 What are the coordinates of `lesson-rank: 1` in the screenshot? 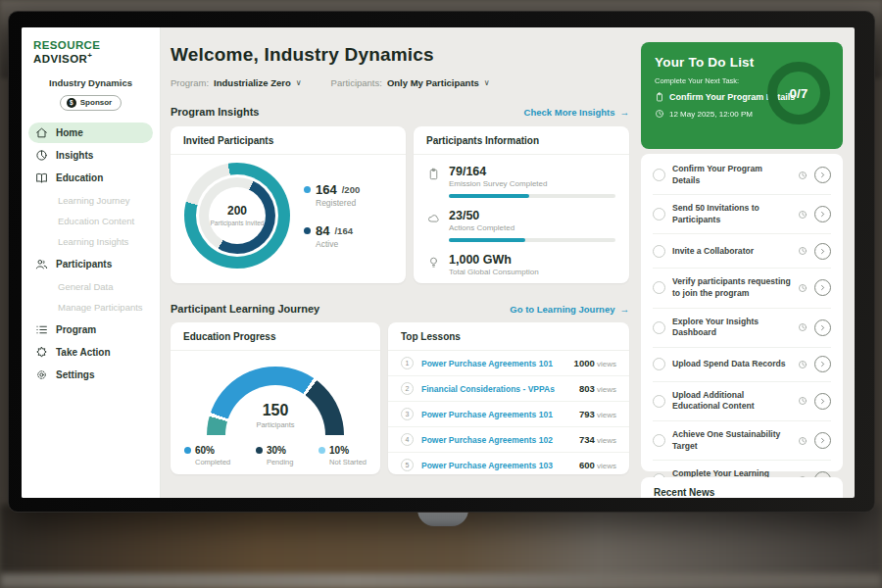 It's located at (408, 363).